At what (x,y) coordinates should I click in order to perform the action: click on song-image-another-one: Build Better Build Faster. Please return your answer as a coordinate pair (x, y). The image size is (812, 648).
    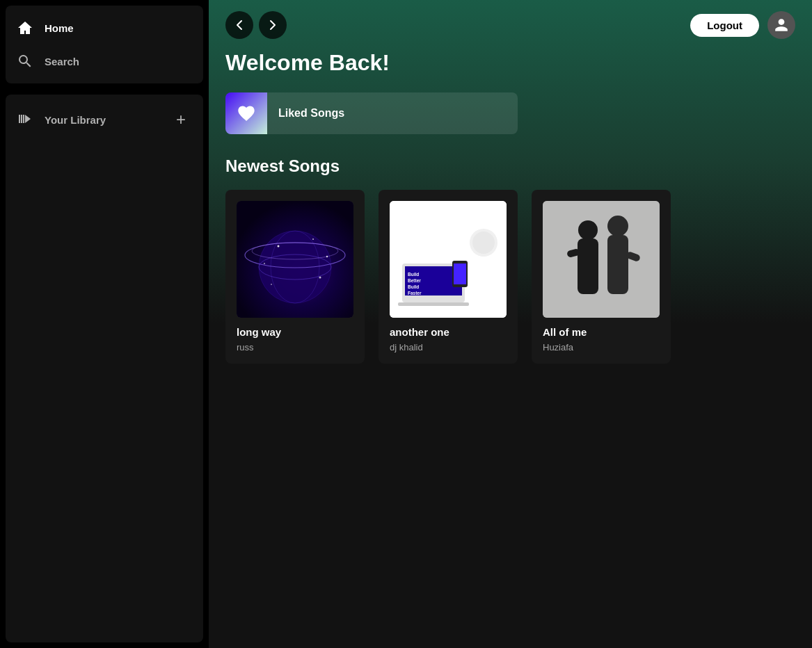
    Looking at the image, I should click on (448, 259).